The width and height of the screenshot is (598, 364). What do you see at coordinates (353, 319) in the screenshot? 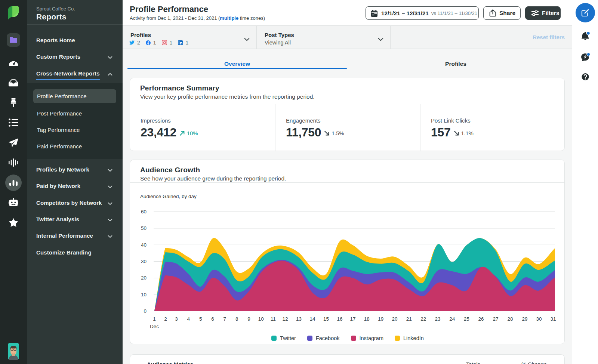
I see `svg-text: 17` at bounding box center [353, 319].